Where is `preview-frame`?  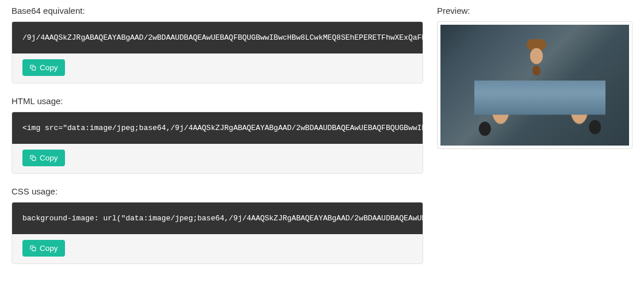 preview-frame is located at coordinates (535, 85).